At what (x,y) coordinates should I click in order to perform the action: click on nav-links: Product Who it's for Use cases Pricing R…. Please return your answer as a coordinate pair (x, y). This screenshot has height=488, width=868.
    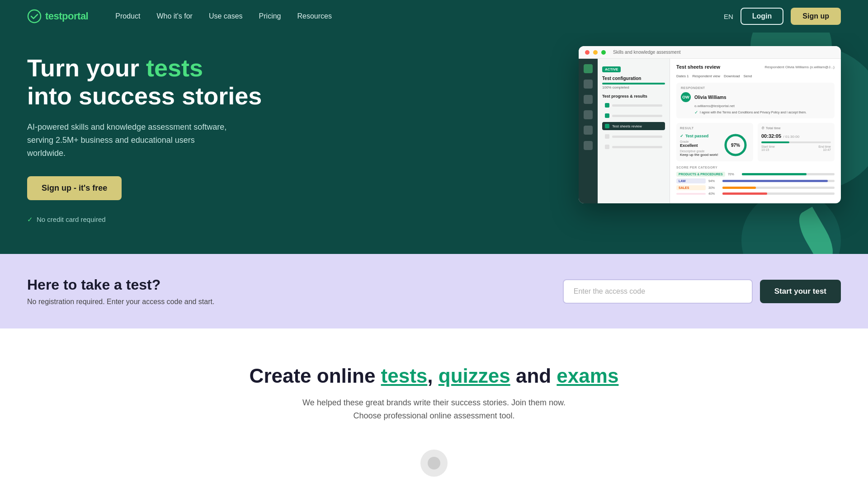
    Looking at the image, I should click on (420, 16).